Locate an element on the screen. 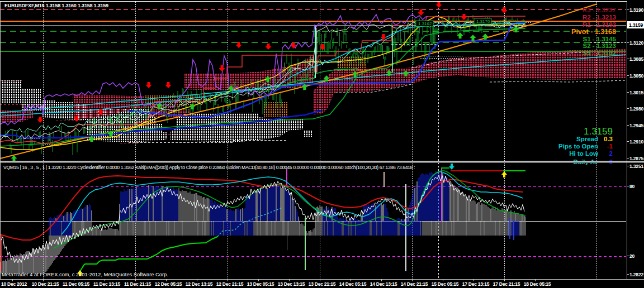  svg-text: 14 Dec 21:15 is located at coordinates (415, 284).